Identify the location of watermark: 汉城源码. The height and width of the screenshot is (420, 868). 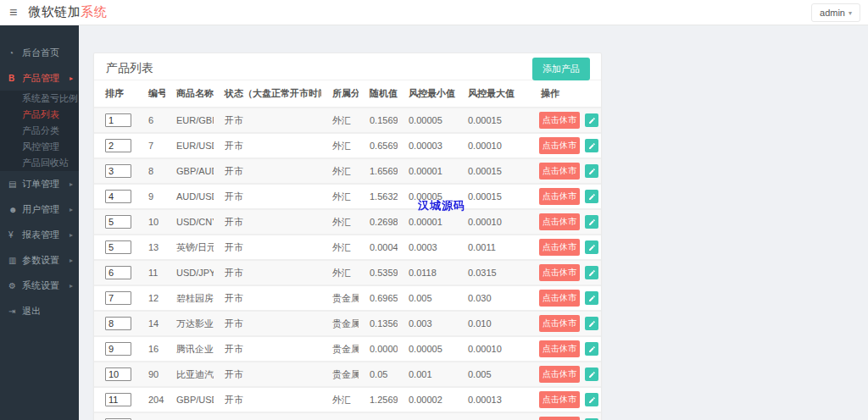
(442, 206).